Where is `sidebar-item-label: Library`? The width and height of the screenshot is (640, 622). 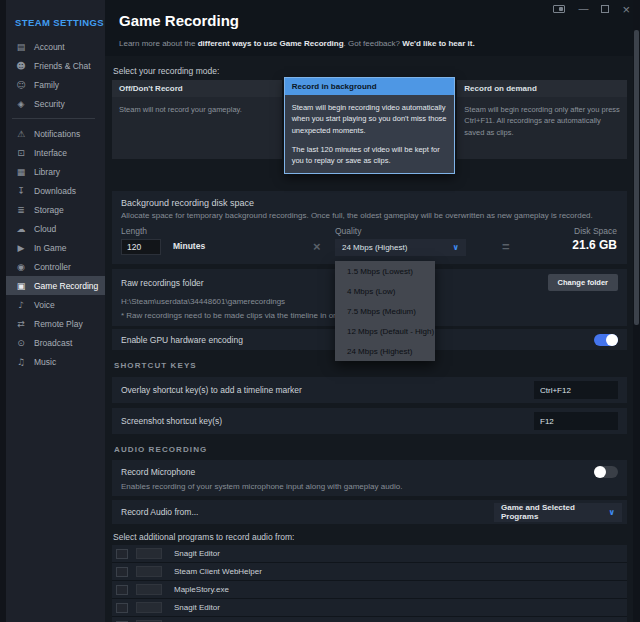
sidebar-item-label: Library is located at coordinates (47, 172).